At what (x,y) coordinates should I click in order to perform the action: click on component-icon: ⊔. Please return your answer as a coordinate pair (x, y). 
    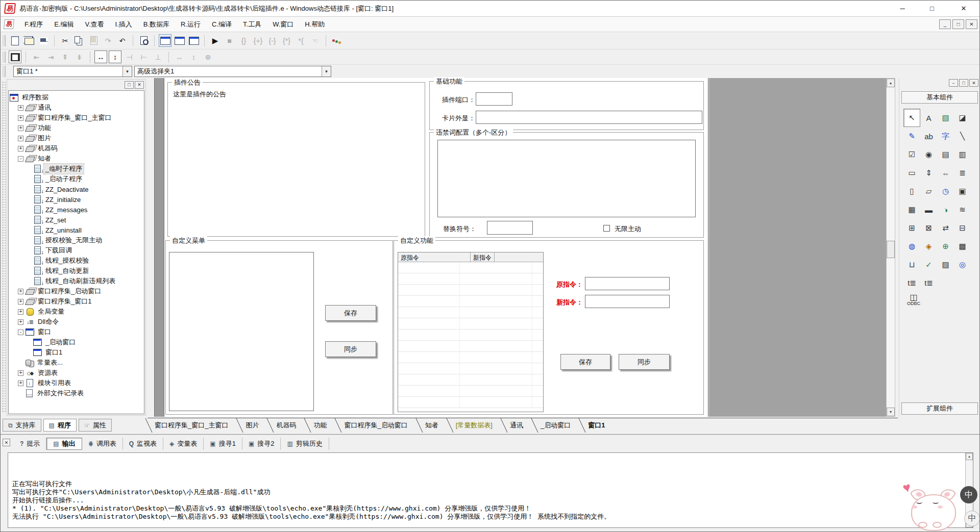
    Looking at the image, I should click on (912, 265).